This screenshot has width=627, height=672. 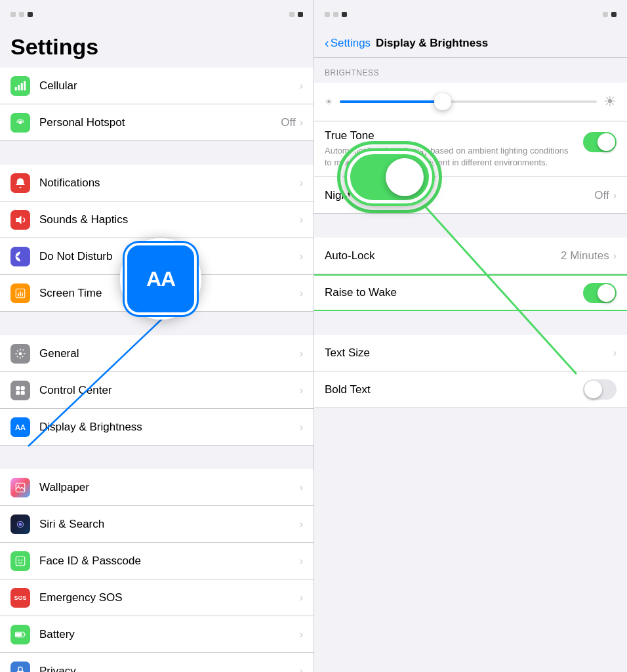 What do you see at coordinates (471, 43) in the screenshot?
I see `right-nav-bar: ‹ Settings Display & Brightness` at bounding box center [471, 43].